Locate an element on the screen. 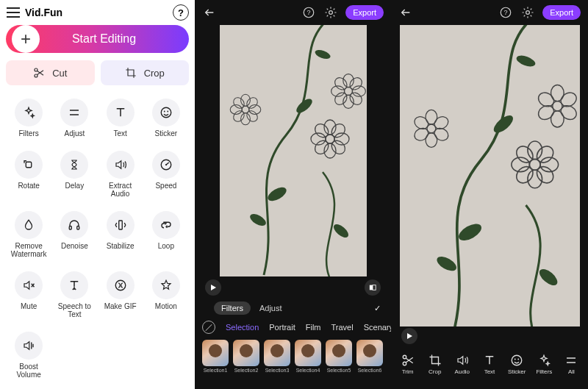  bottom-trim: Trim is located at coordinates (408, 365).